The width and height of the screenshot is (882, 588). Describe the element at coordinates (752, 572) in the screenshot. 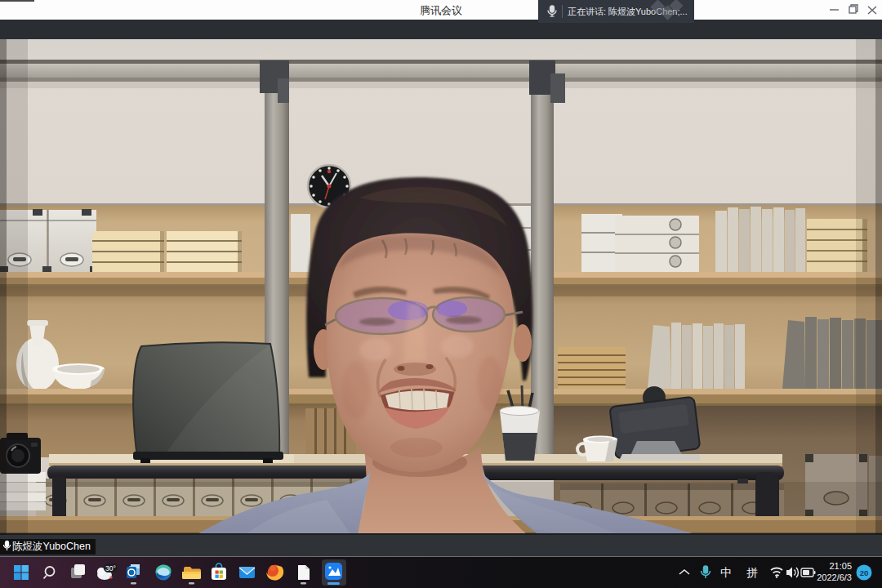

I see `svg-text: 拼` at that location.